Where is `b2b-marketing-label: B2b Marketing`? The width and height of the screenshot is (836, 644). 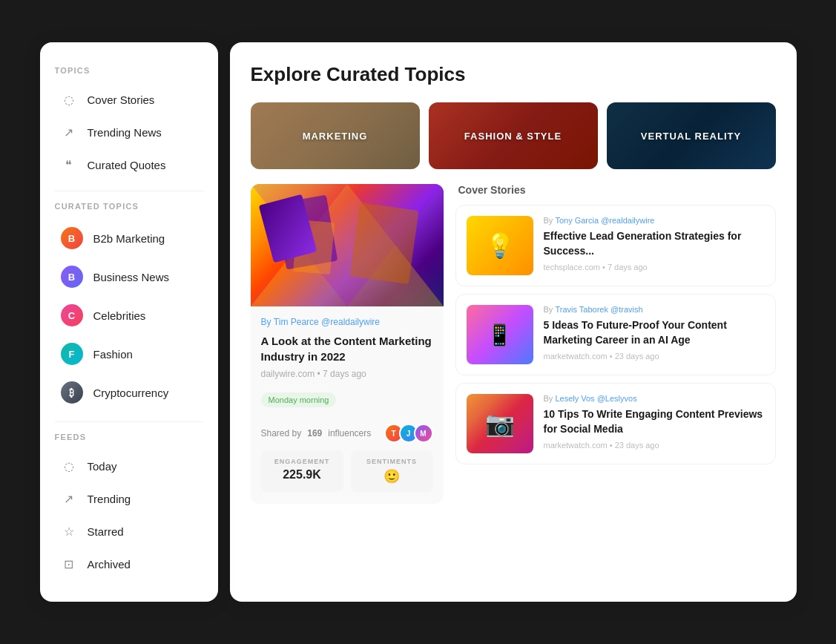 b2b-marketing-label: B2b Marketing is located at coordinates (129, 239).